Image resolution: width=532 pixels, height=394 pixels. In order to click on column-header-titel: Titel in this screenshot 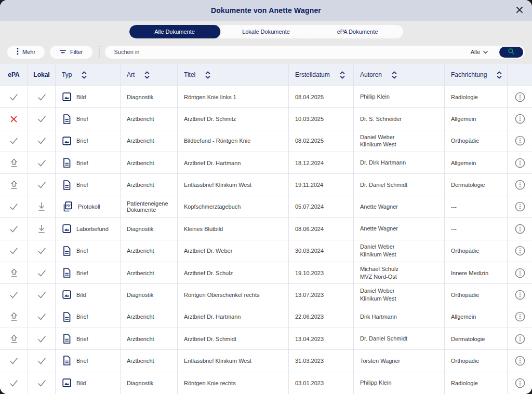, I will do `click(233, 75)`.